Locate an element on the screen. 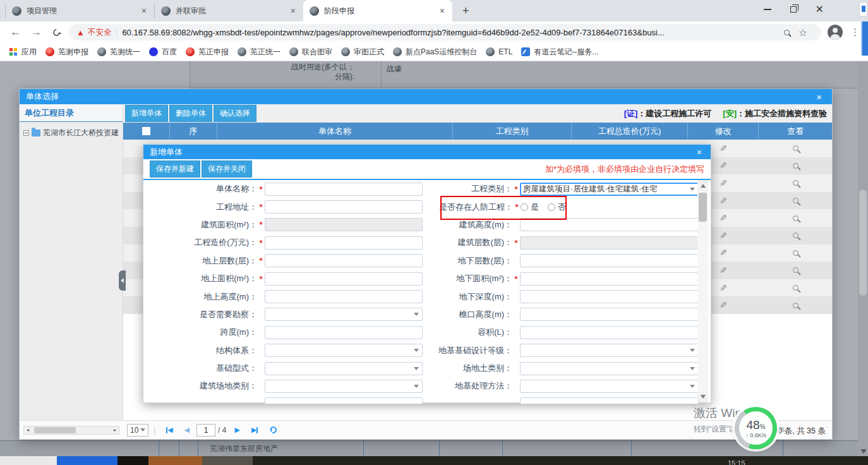 The image size is (868, 465). toolbar-button: 新增单体 is located at coordinates (147, 114).